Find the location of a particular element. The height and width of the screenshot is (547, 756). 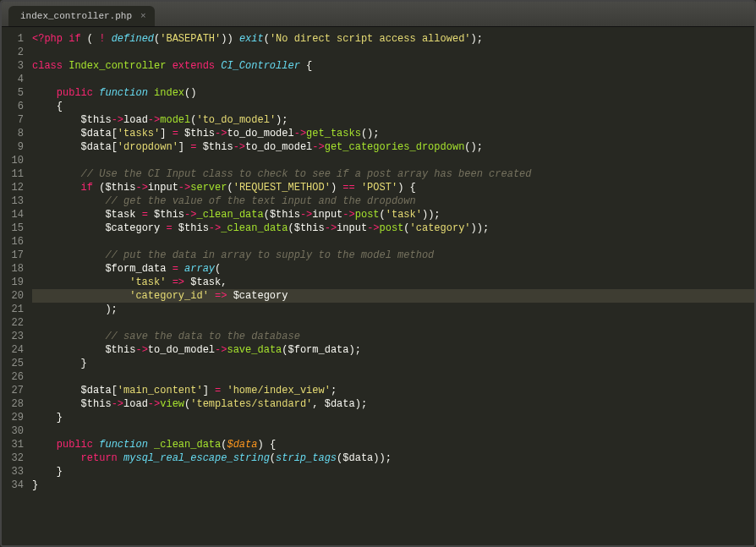

line-number: 27 is located at coordinates (13, 391).